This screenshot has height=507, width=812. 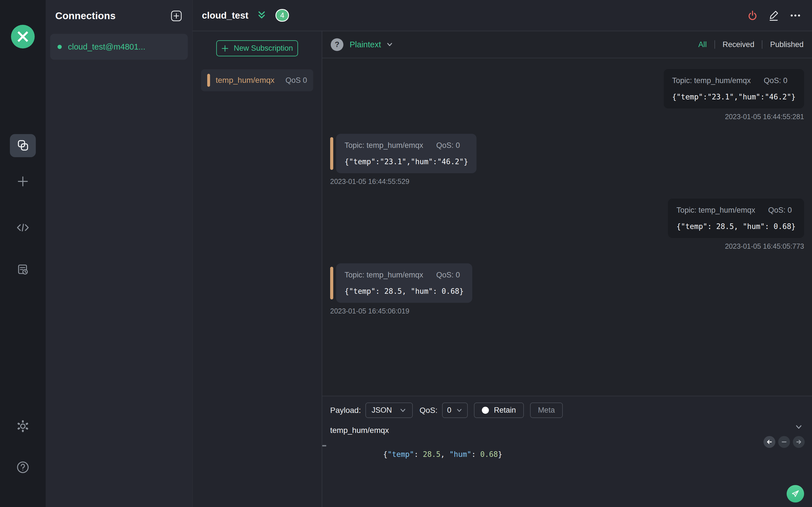 What do you see at coordinates (257, 80) in the screenshot?
I see `subscriptions-list: temp_hum/emqx QoS 0` at bounding box center [257, 80].